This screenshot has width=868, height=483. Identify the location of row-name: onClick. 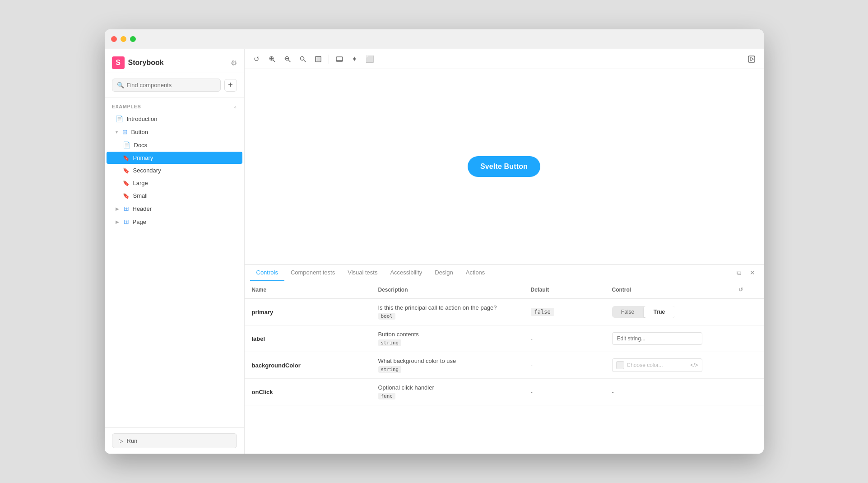
(315, 392).